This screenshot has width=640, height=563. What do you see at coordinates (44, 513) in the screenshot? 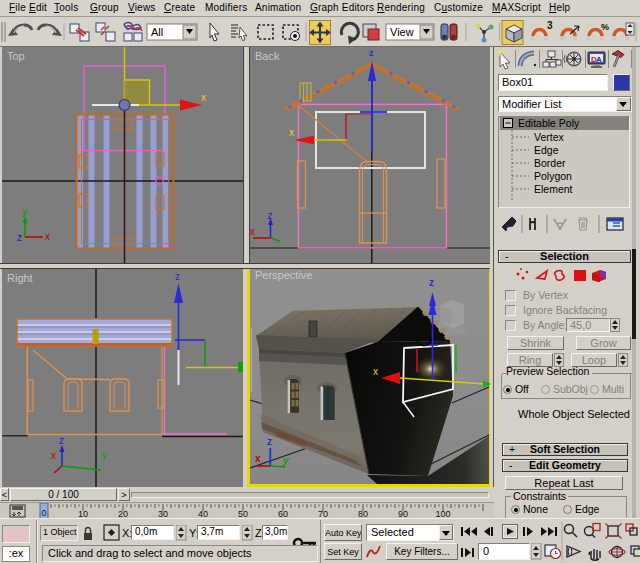
I see `svg-text: 0` at bounding box center [44, 513].